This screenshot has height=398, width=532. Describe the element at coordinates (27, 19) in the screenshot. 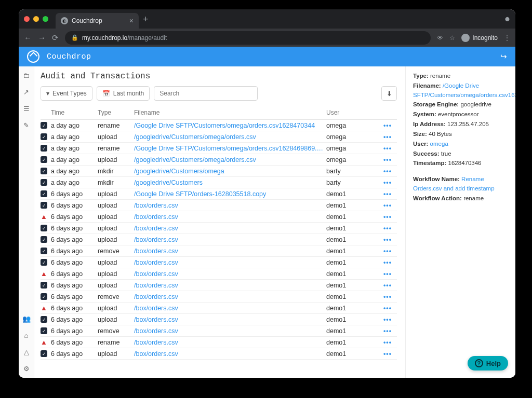

I see `close-window-button` at that location.